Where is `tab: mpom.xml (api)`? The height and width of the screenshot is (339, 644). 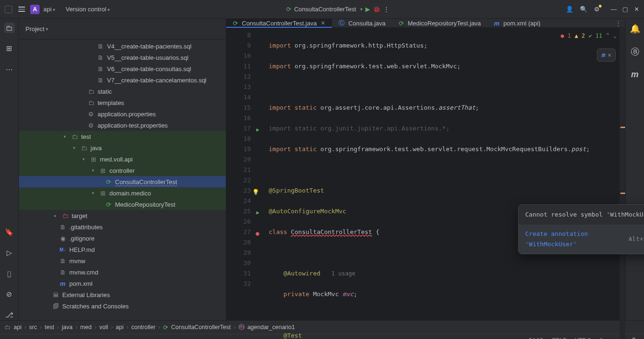
tab: mpom.xml (api) is located at coordinates (517, 23).